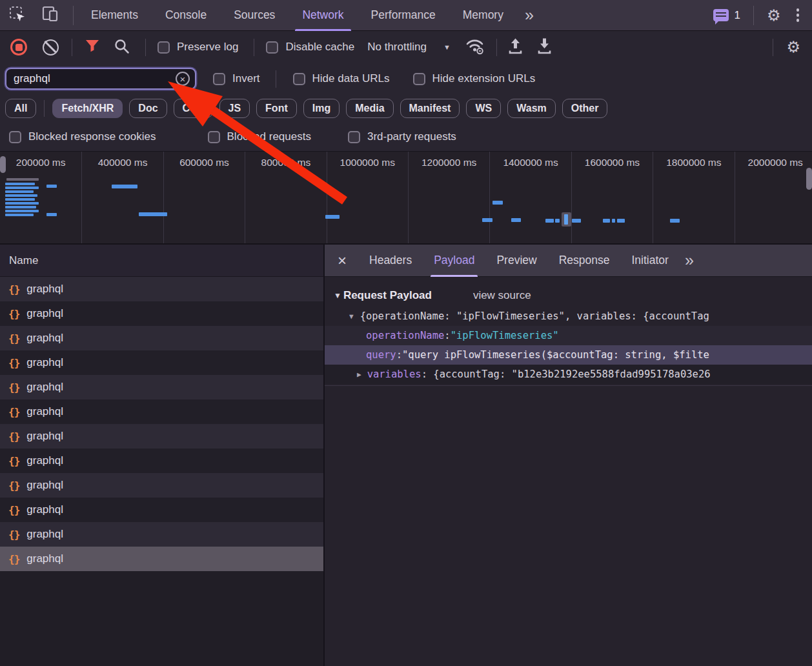 The width and height of the screenshot is (812, 666). Describe the element at coordinates (406, 197) in the screenshot. I see `waterfall-overview: 200000 ms400000 ms600000 ms800000 ms1000…` at that location.